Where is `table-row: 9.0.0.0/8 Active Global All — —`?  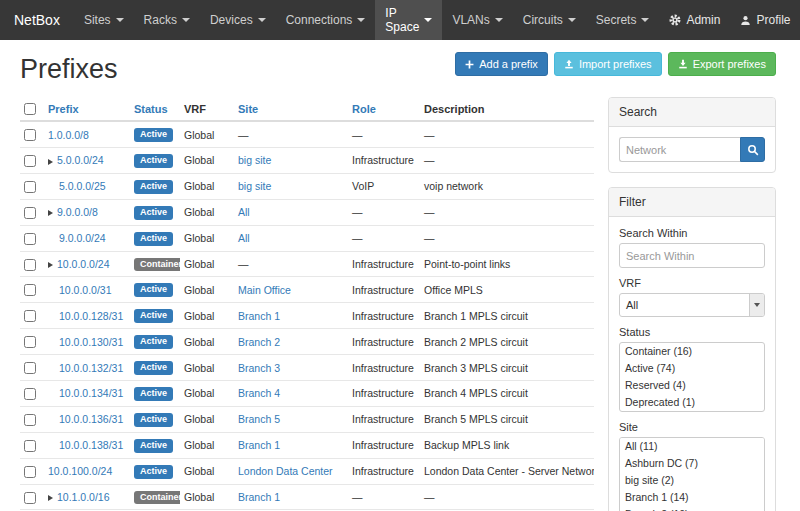
table-row: 9.0.0.0/8 Active Global All — — is located at coordinates (307, 212).